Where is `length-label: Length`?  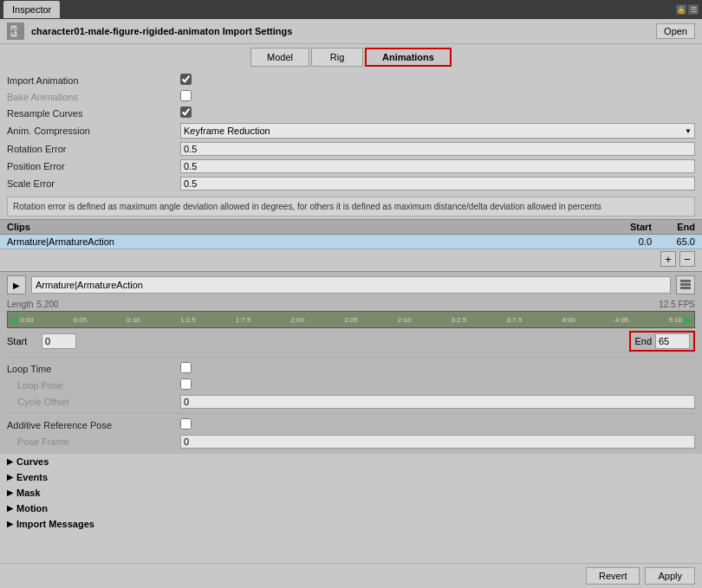
length-label: Length is located at coordinates (21, 305).